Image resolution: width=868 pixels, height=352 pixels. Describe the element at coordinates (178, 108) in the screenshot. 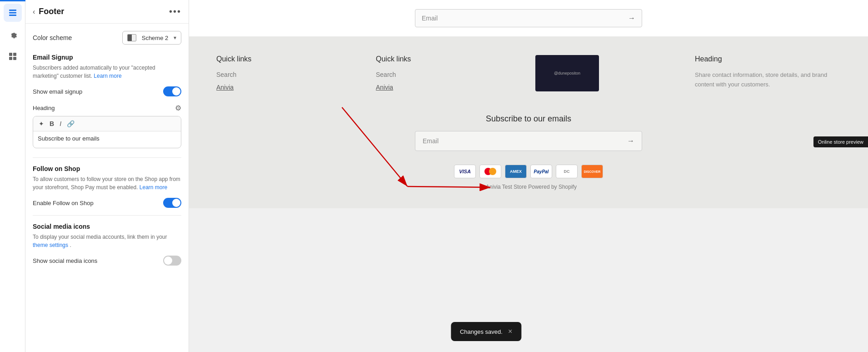

I see `heading-settings-icon: ⚙` at that location.